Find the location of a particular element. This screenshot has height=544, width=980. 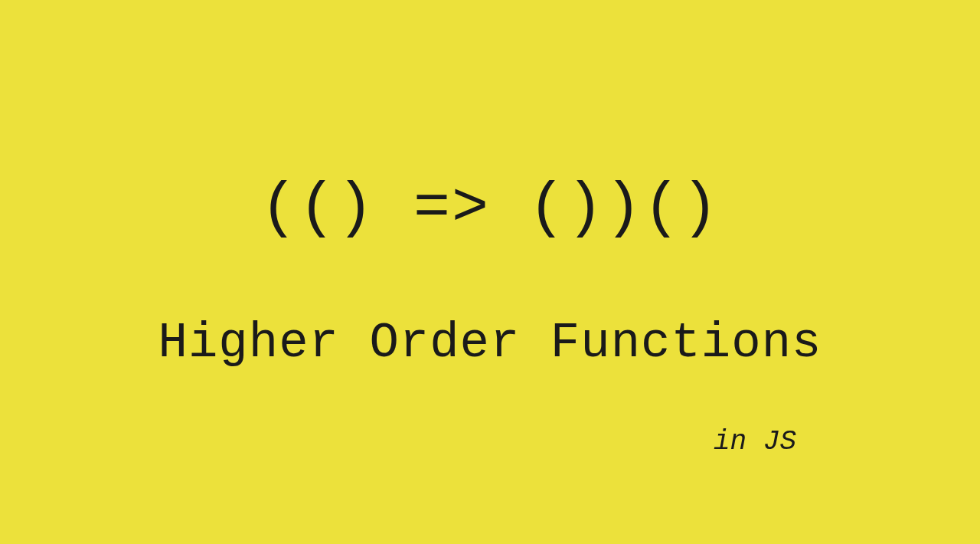

slide-title: Higher Order Functions is located at coordinates (490, 343).